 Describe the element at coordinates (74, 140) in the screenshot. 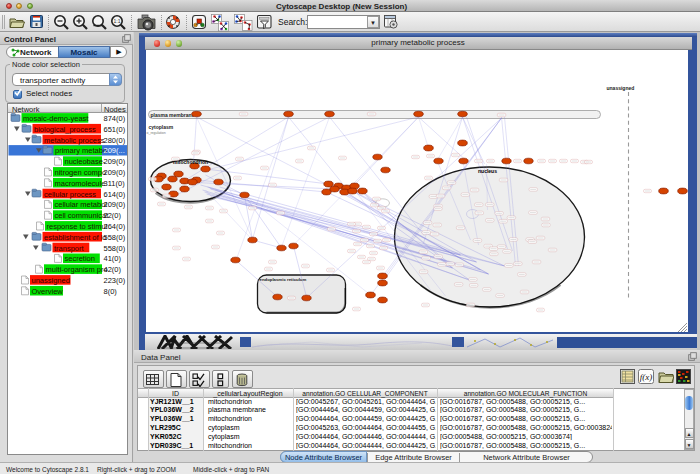

I see `svg-text: metabolic process` at that location.